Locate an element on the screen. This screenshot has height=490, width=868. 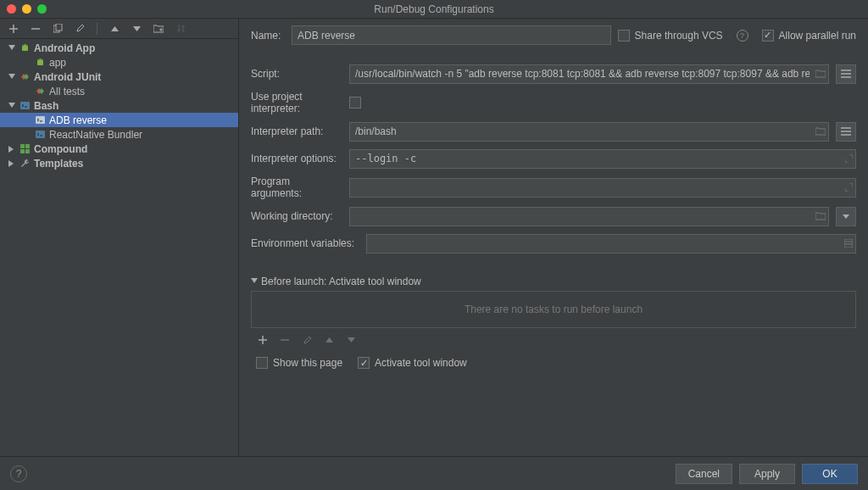
edit-task-button is located at coordinates (307, 340).